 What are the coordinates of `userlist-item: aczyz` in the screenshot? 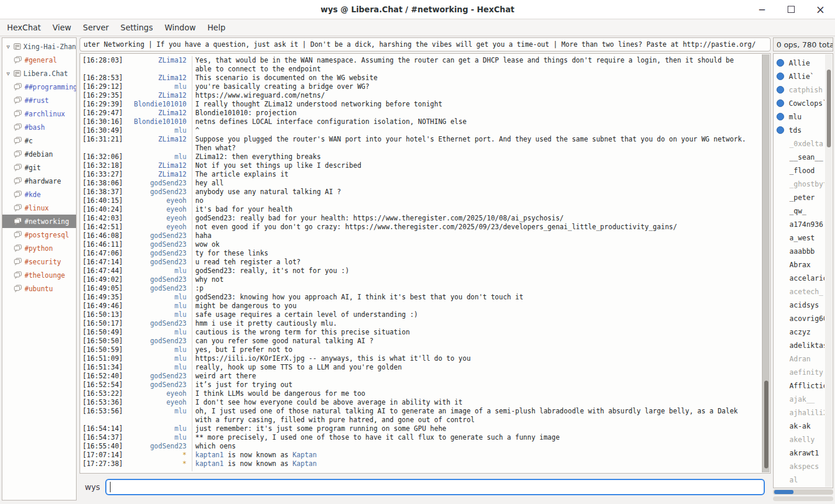 It's located at (799, 332).